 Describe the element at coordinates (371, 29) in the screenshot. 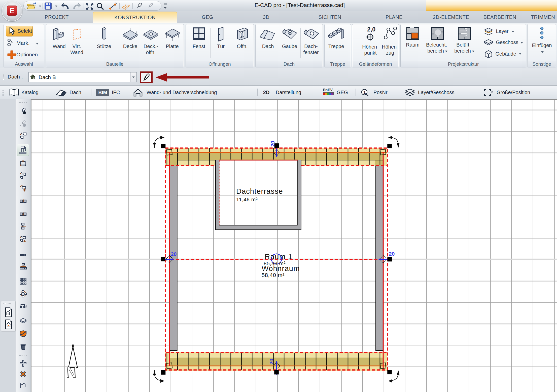

I see `svg-text: 2,0` at that location.